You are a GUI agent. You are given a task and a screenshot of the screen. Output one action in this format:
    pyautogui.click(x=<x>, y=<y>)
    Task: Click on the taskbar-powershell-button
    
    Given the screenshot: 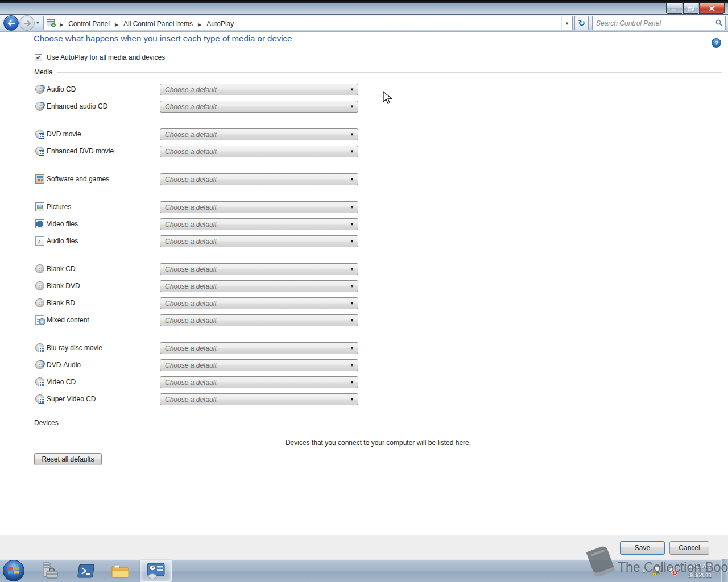 What is the action you would take?
    pyautogui.click(x=85, y=571)
    